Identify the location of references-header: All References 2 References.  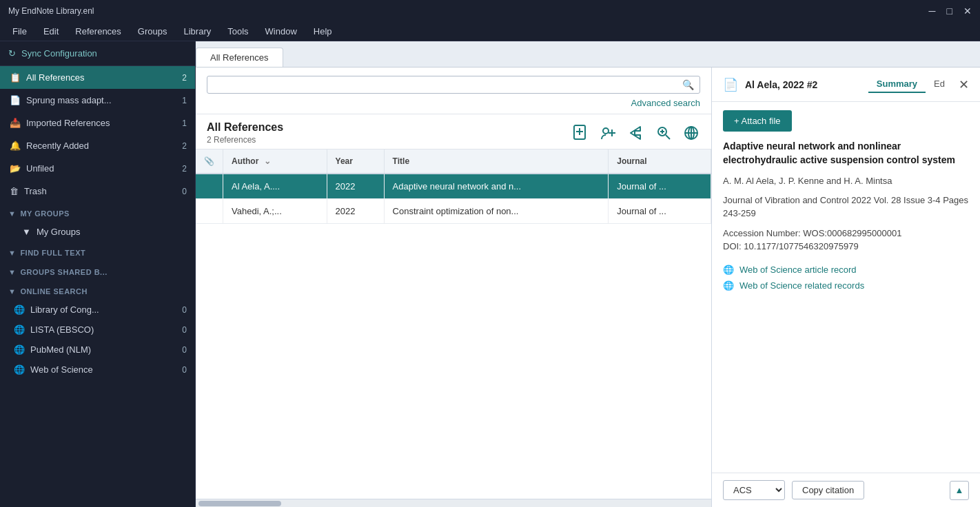
(453, 132).